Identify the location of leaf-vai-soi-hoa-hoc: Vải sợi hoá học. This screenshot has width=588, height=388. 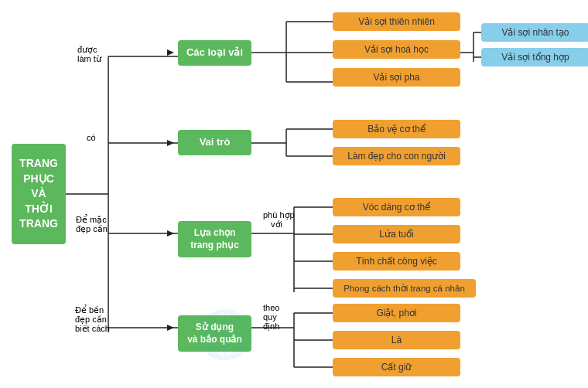
(396, 49).